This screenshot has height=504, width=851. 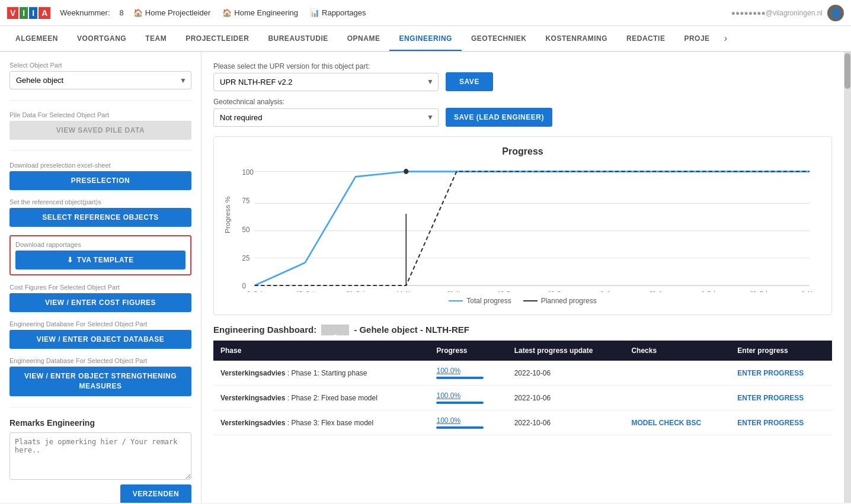 I want to click on verzenden-button: VERZENDEN, so click(x=156, y=494).